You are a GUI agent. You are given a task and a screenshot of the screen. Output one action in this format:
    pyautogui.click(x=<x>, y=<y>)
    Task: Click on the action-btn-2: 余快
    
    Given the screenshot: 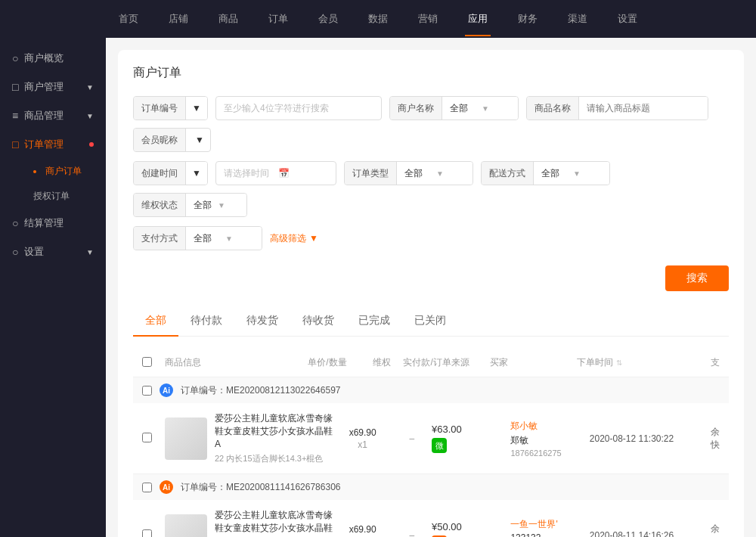 What is the action you would take?
    pyautogui.click(x=704, y=529)
    